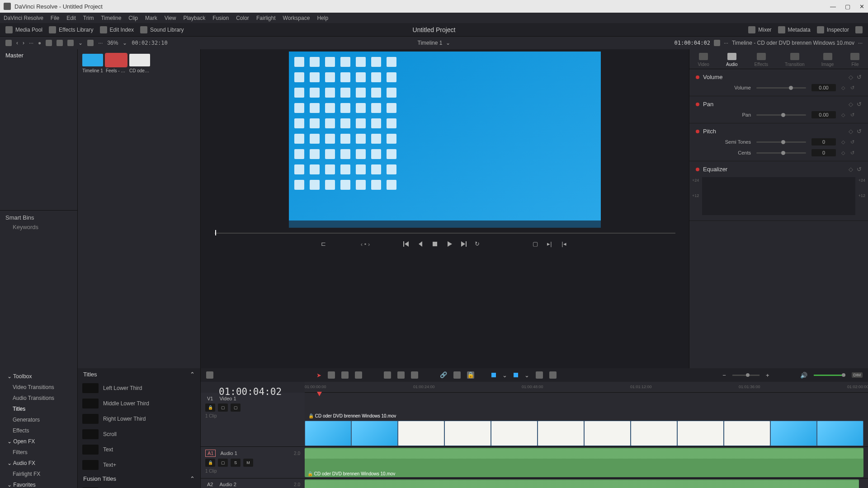  Describe the element at coordinates (435, 244) in the screenshot. I see `stop-icon` at that location.